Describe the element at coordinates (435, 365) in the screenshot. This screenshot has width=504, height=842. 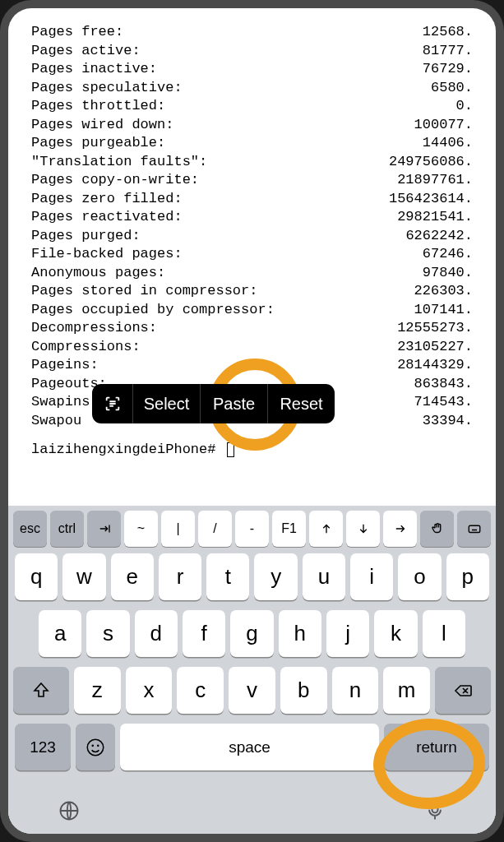
I see `stat-value: 28144329.` at that location.